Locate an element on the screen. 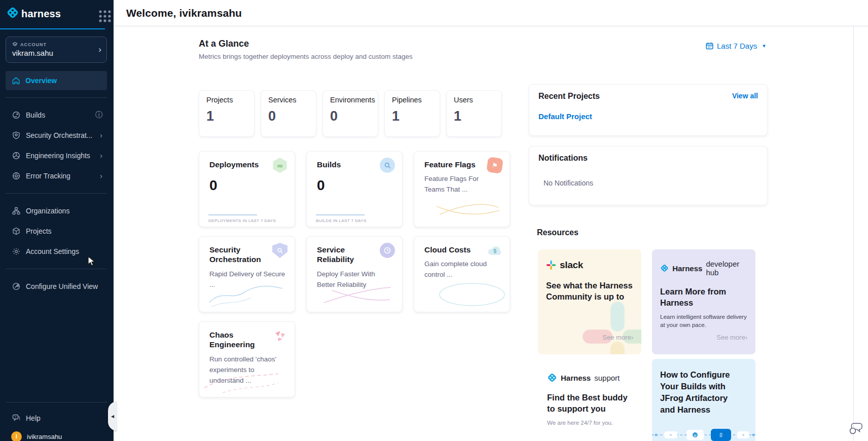 The image size is (868, 441). account-selector: ACCOUNT vikram.sahu › is located at coordinates (56, 50).